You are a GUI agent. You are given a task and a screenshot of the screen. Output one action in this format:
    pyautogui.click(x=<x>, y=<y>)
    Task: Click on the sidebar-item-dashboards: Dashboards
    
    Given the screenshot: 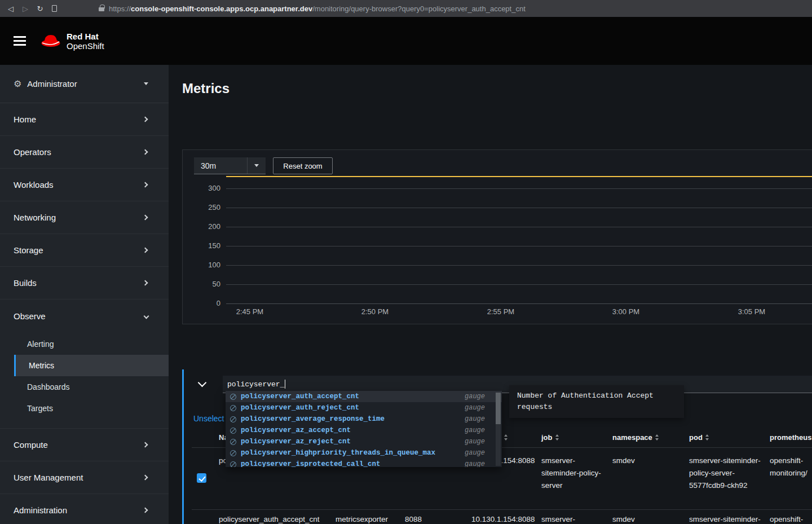 What is the action you would take?
    pyautogui.click(x=85, y=387)
    